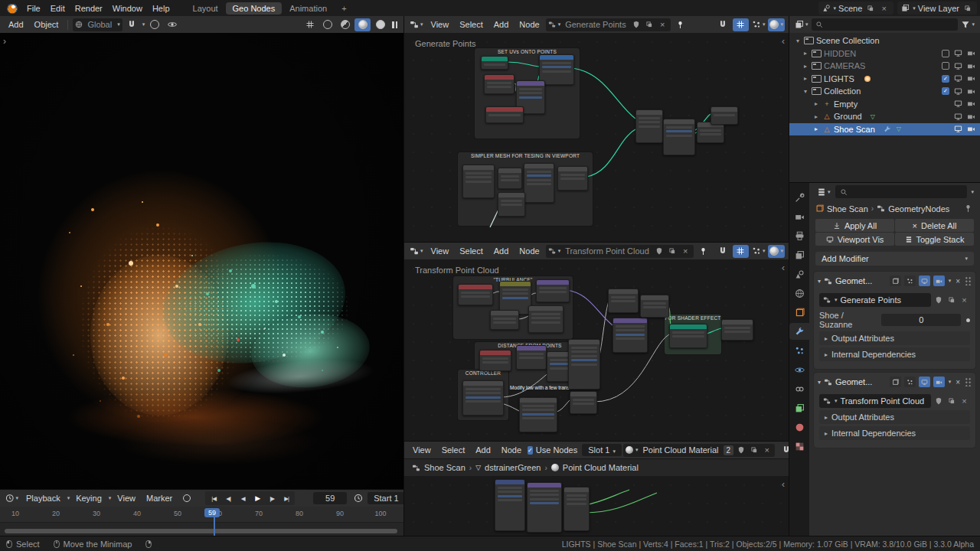 The width and height of the screenshot is (980, 551). I want to click on node-group-selector: ▾ Generate Points, so click(875, 300).